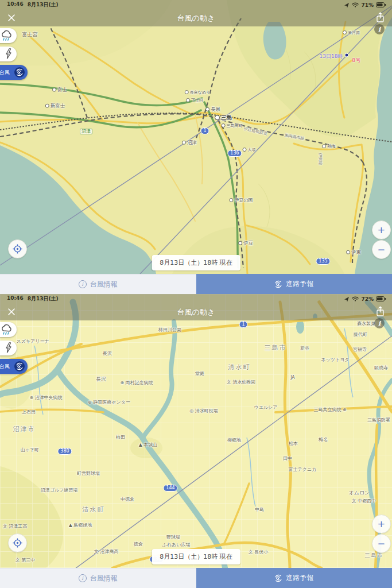 Image resolution: width=392 pixels, height=588 pixels. What do you see at coordinates (332, 56) in the screenshot?
I see `typhoon-marker-time: 13日18時` at bounding box center [332, 56].